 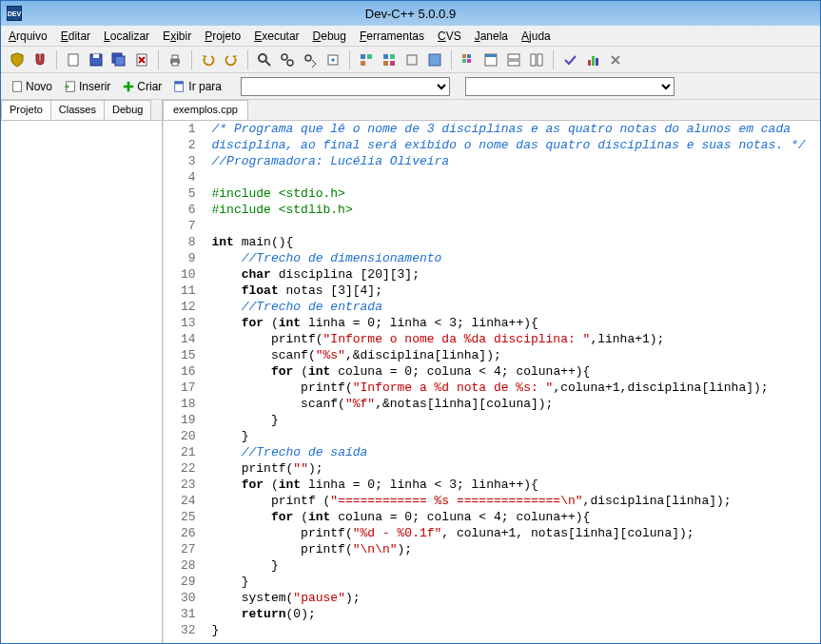 What do you see at coordinates (366, 60) in the screenshot?
I see `compile-icon` at bounding box center [366, 60].